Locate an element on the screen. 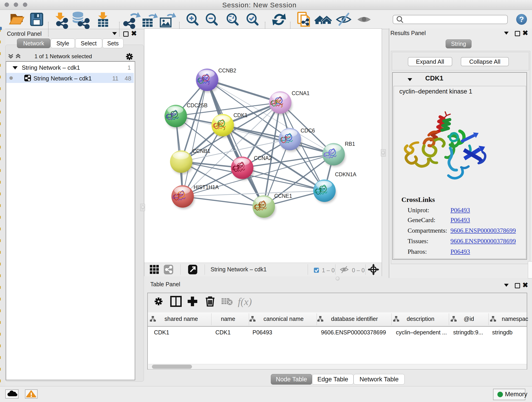 The image size is (532, 402). svg-text: CCNB2 is located at coordinates (227, 71).